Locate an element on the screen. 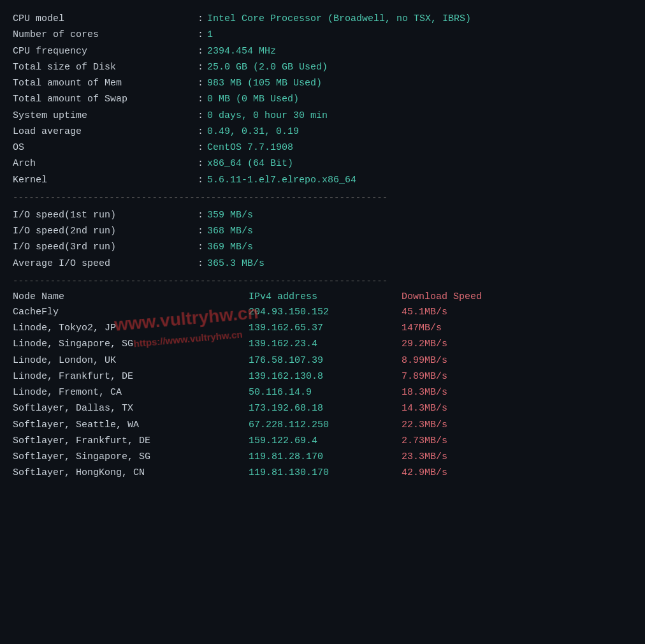 This screenshot has width=645, height=644. cpu-freq-row: CPU frequency : 2394.454 MHz is located at coordinates (322, 51).